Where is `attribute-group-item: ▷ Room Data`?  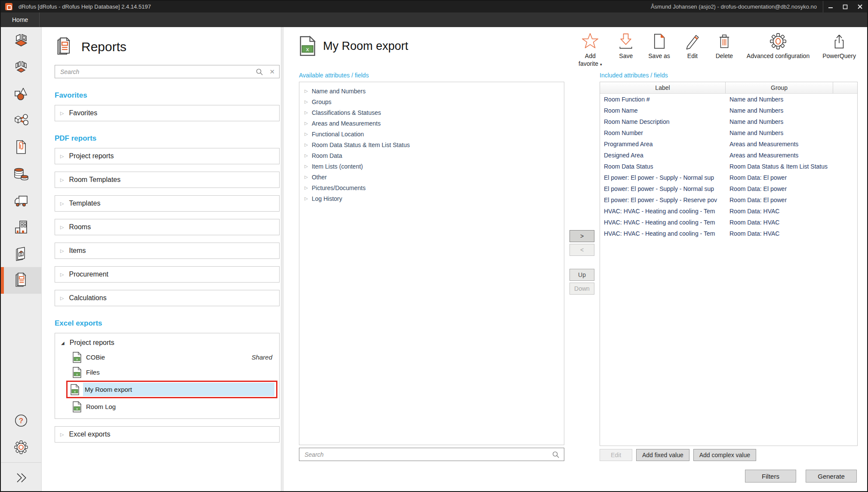
attribute-group-item: ▷ Room Data is located at coordinates (432, 156).